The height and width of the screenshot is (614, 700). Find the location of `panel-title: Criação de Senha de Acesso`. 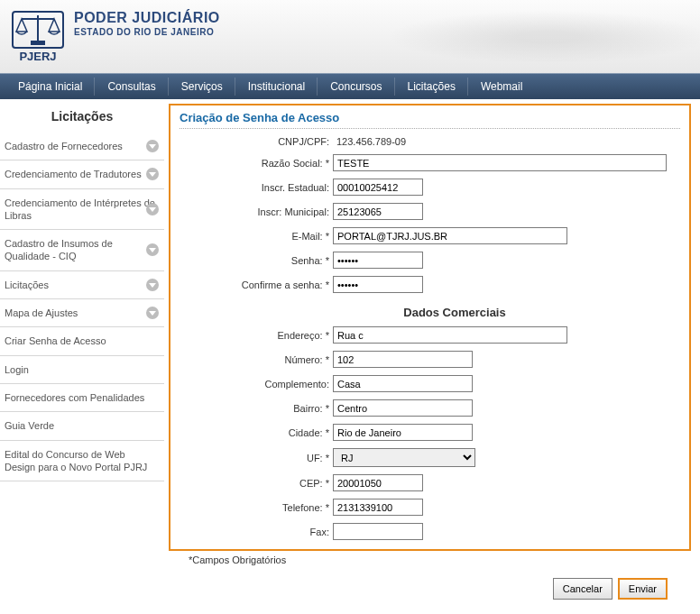

panel-title: Criação de Senha de Acesso is located at coordinates (429, 120).